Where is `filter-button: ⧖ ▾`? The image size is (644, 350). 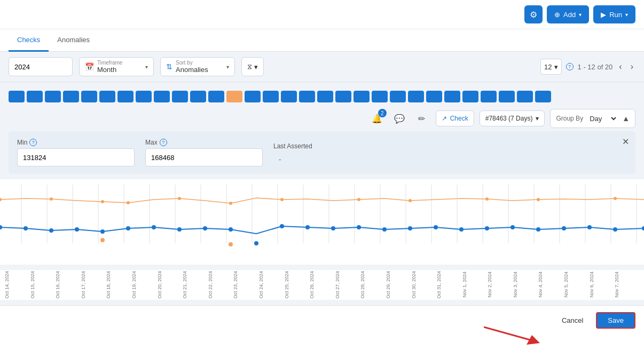 filter-button: ⧖ ▾ is located at coordinates (253, 67).